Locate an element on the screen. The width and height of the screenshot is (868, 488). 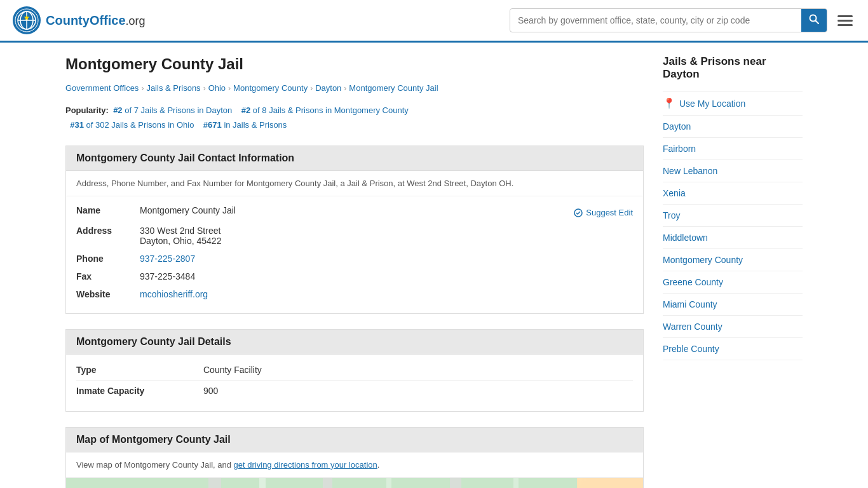
contact-name-row: Name Montgomery County Jail Suggest Edit is located at coordinates (355, 212).